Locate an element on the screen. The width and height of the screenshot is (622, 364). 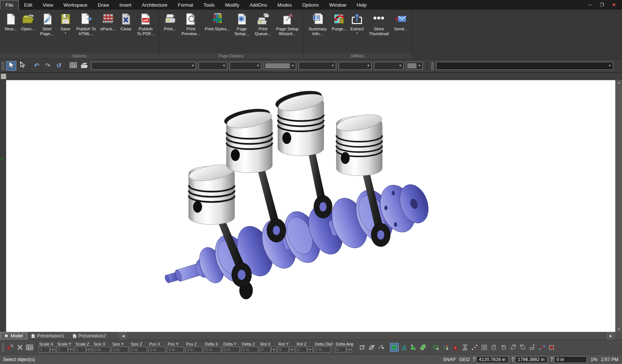
deselect-button is located at coordinates (20, 347).